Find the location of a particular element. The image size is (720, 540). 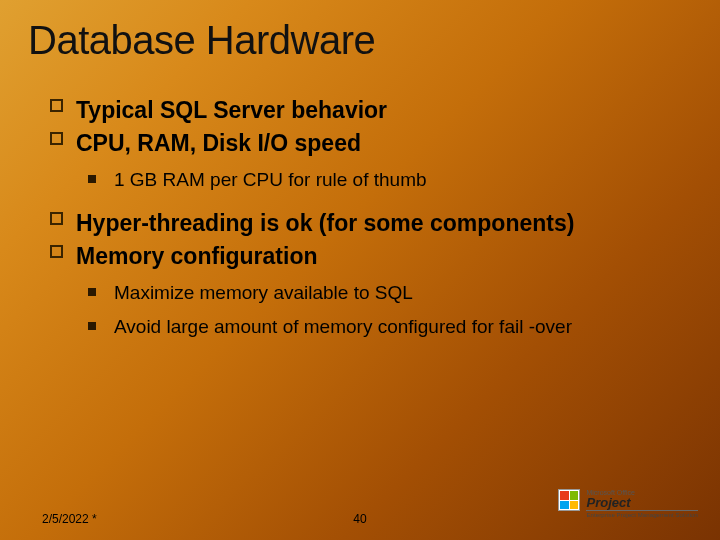

logo-product: Project is located at coordinates (642, 502).